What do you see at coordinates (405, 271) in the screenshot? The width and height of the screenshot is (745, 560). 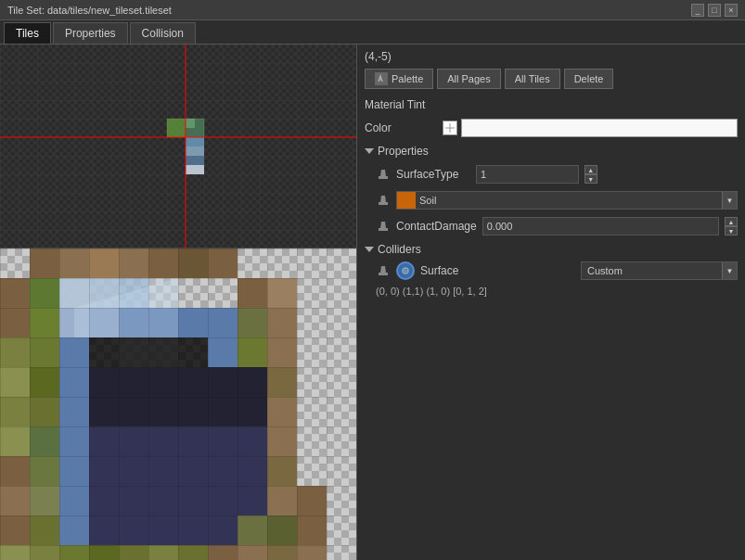 I see `collider-circle-icon` at bounding box center [405, 271].